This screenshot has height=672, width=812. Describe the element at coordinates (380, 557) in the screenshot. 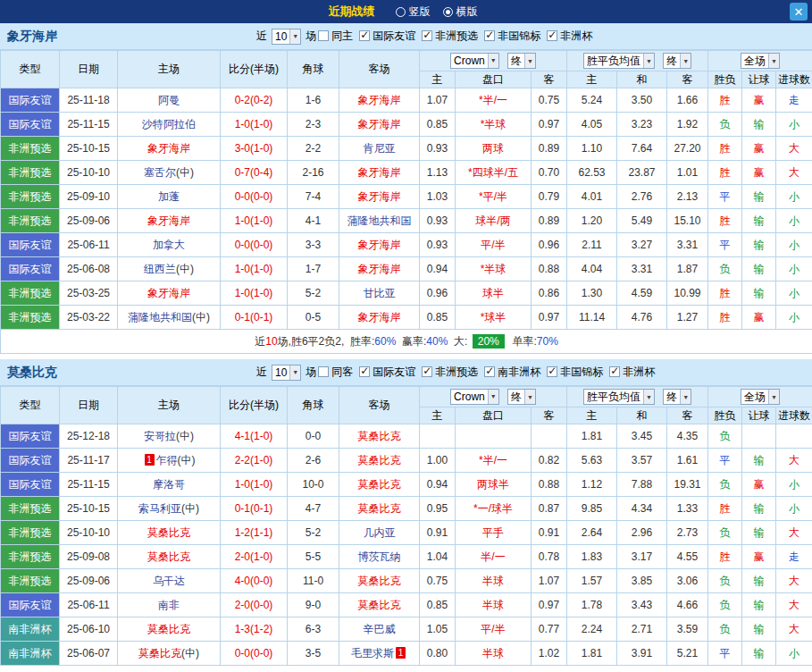

I see `team-link: 博茨瓦纳` at that location.